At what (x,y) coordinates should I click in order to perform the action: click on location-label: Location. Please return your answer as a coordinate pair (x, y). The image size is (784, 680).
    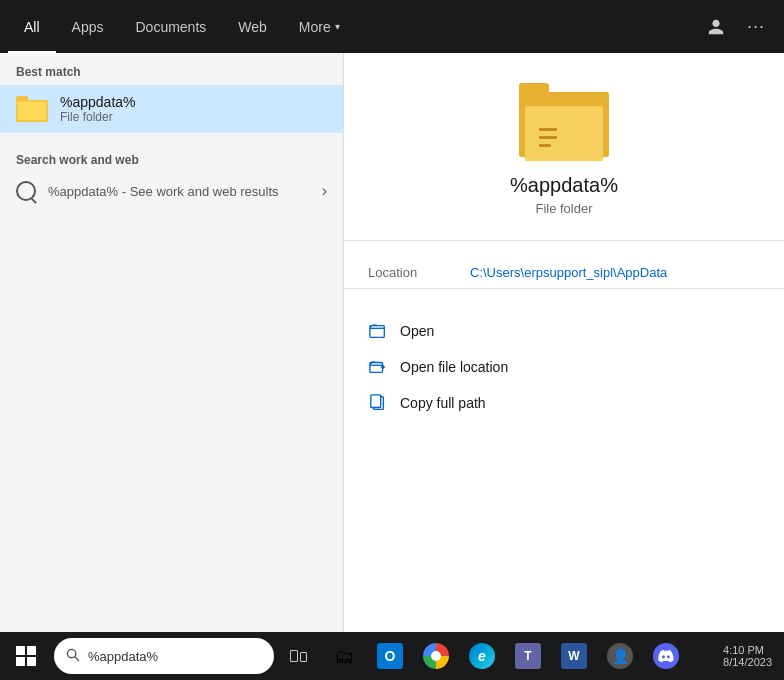
    Looking at the image, I should click on (413, 272).